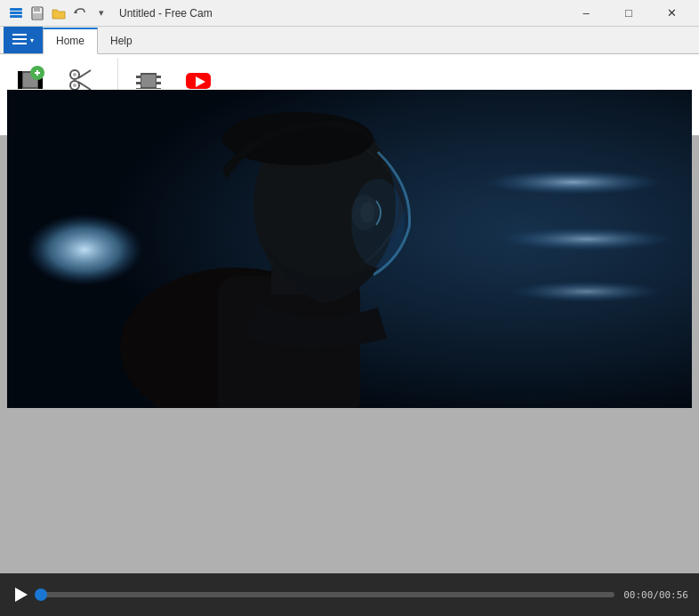 This screenshot has width=699, height=616. What do you see at coordinates (350, 13) in the screenshot?
I see `title-bar: ▾ Untitled - Free Cam – □ ✕` at bounding box center [350, 13].